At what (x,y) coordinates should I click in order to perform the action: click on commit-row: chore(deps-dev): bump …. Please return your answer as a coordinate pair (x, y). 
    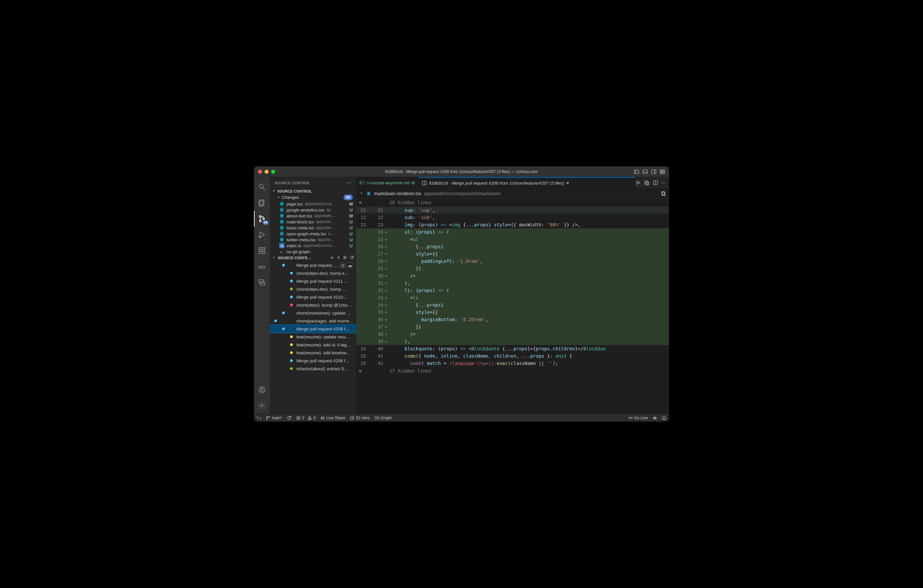
    Looking at the image, I should click on (313, 289).